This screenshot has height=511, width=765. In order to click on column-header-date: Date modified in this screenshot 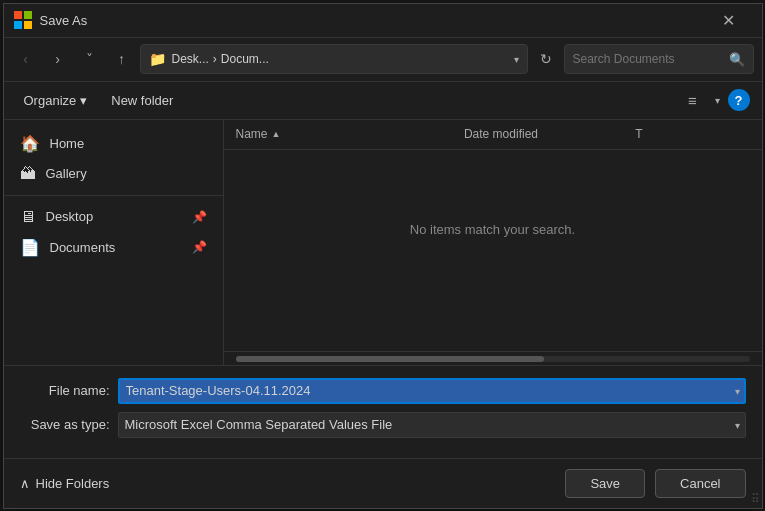, I will do `click(550, 134)`.